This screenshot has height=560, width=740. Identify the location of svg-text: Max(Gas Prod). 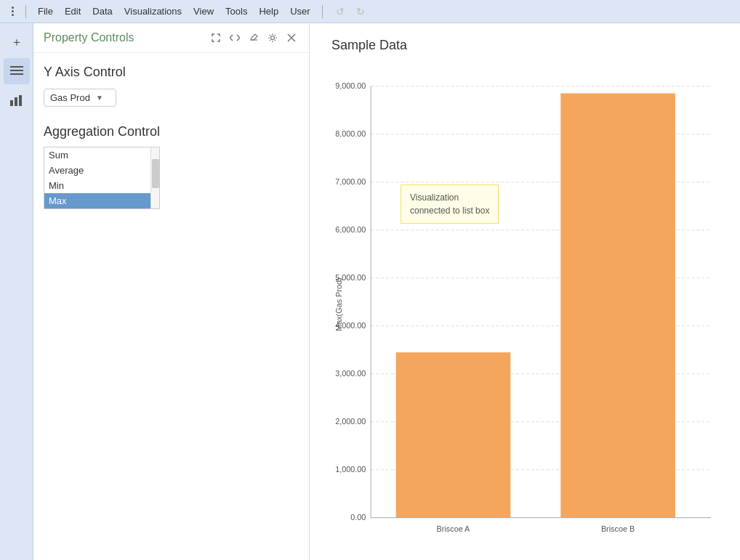
(339, 304).